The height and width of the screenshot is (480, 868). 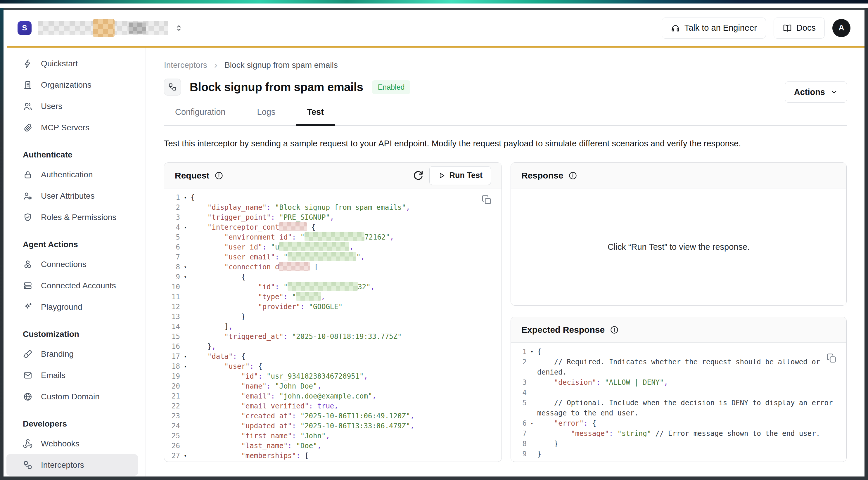 What do you see at coordinates (816, 92) in the screenshot?
I see `actions-button: Actions` at bounding box center [816, 92].